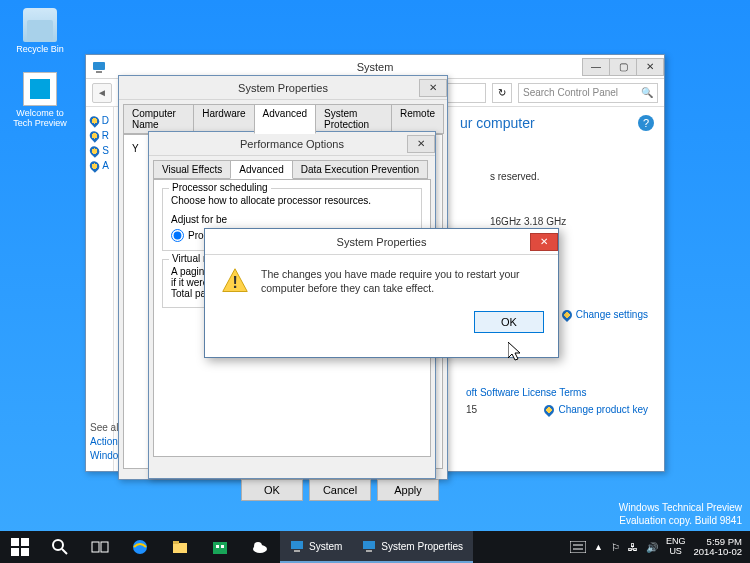  What do you see at coordinates (220, 547) in the screenshot?
I see `taskbar-store` at bounding box center [220, 547].